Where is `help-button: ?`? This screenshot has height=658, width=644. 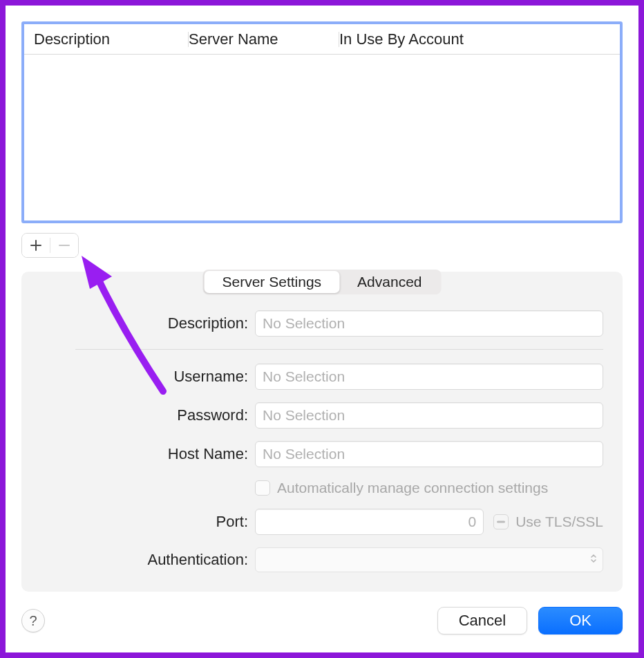 help-button: ? is located at coordinates (33, 621).